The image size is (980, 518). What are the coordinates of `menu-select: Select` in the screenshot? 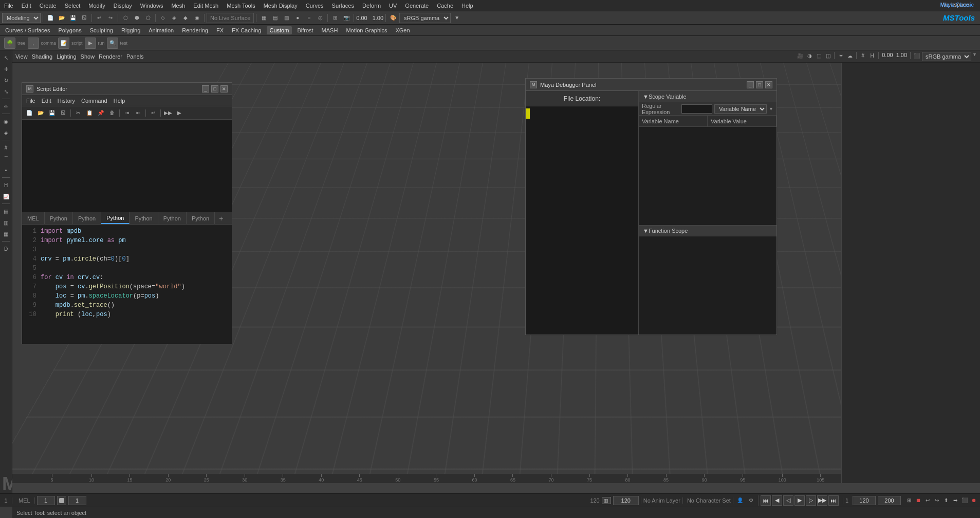 It's located at (73, 6).